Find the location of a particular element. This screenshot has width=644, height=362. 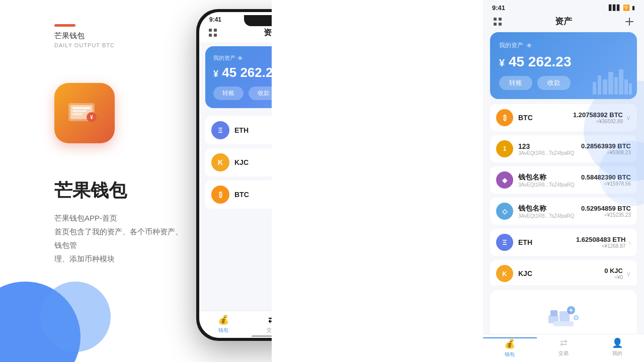

transfer-button: 转账 is located at coordinates (228, 94).